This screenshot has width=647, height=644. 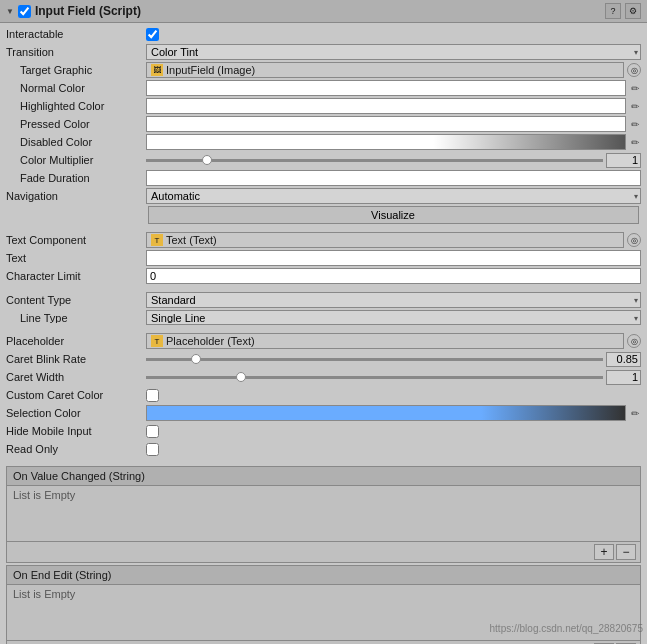 I want to click on watermark: https://blog.csdn.net/qq_28820675, so click(x=567, y=629).